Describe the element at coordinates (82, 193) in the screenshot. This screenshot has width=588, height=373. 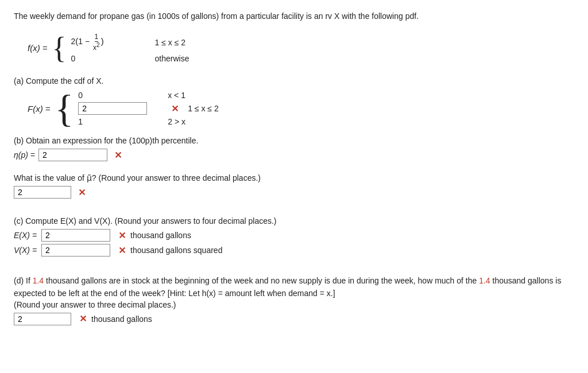
I see `mu-xmark: ✕` at that location.